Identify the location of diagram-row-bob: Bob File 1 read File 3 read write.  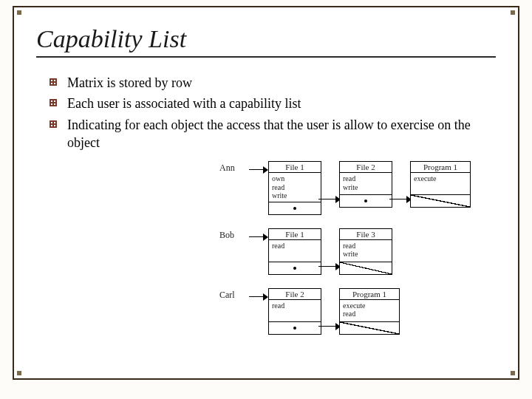
(352, 251).